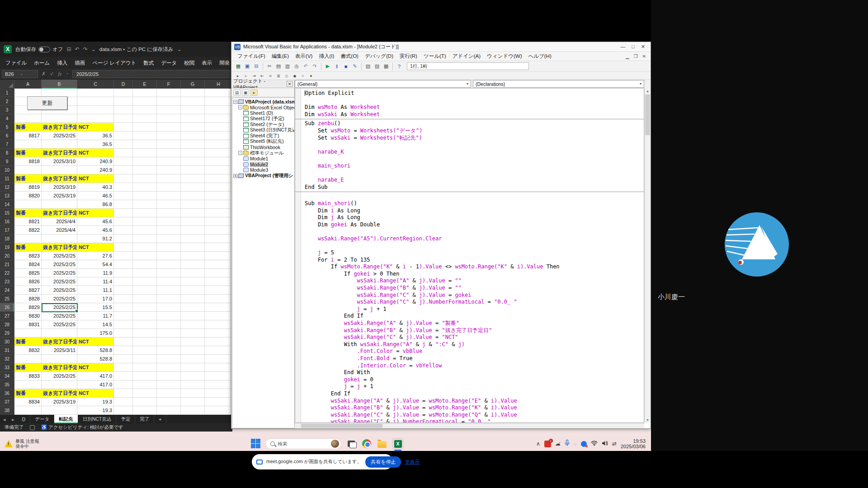  I want to click on grid-cell: 8823, so click(28, 256).